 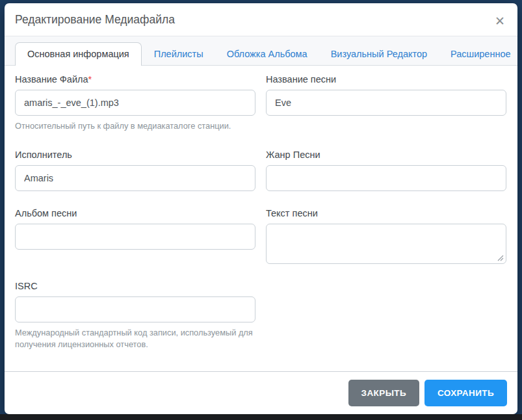 I want to click on field-file-name: Название Файла* Относительный путь к фай…, so click(x=135, y=103).